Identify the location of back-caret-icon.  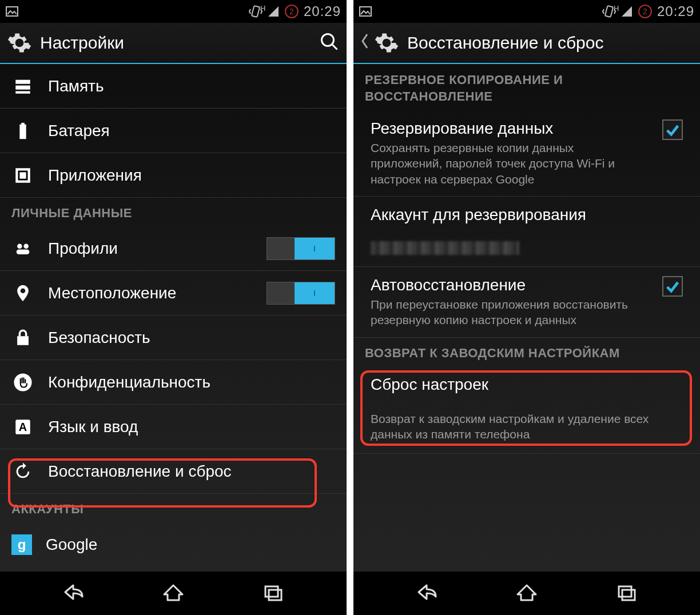
(365, 43).